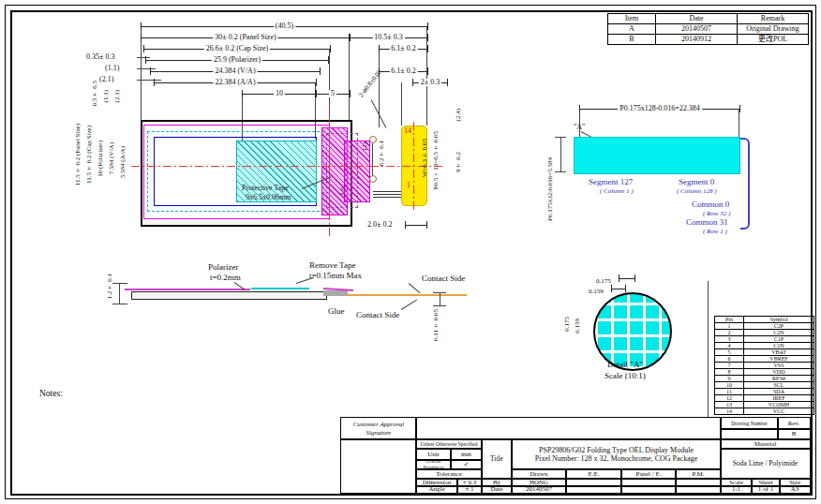  What do you see at coordinates (459, 162) in the screenshot?
I see `dim-connector-height: 9± 0.2` at bounding box center [459, 162].